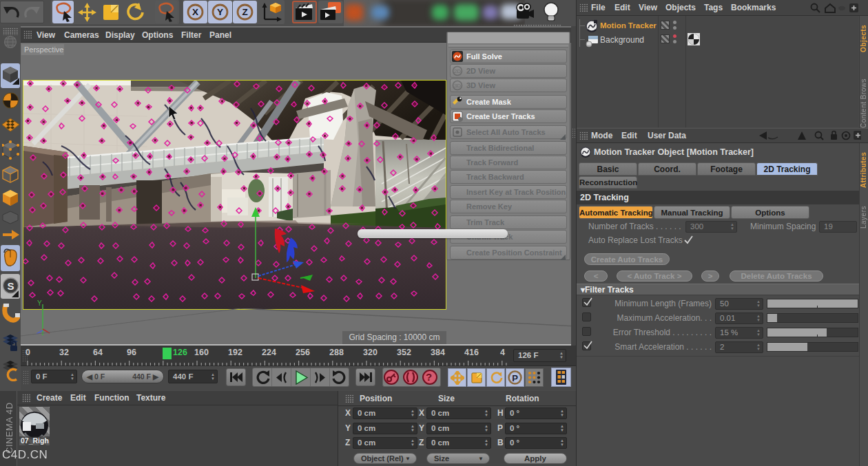  Describe the element at coordinates (196, 12) in the screenshot. I see `svg-text: X` at that location.